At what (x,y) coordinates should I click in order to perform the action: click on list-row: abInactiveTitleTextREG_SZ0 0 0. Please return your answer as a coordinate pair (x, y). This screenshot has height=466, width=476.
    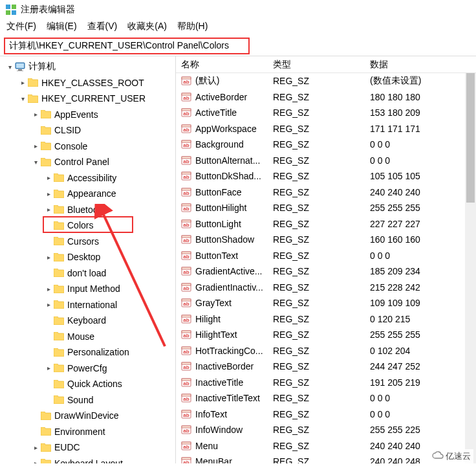
    Looking at the image, I should click on (326, 399).